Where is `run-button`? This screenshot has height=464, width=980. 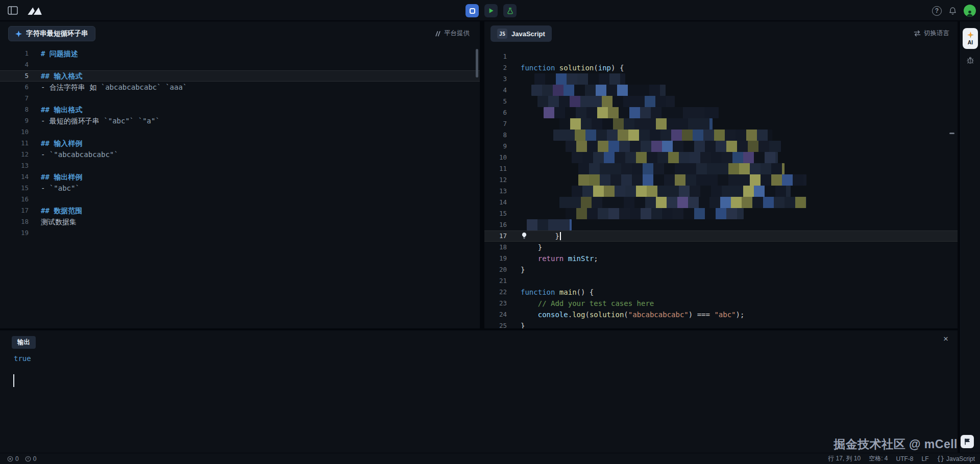 run-button is located at coordinates (491, 11).